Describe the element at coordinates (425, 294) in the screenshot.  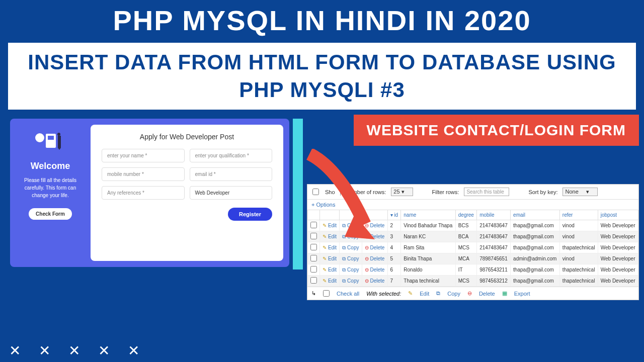
I see `footer-edit-button: Edit` at that location.